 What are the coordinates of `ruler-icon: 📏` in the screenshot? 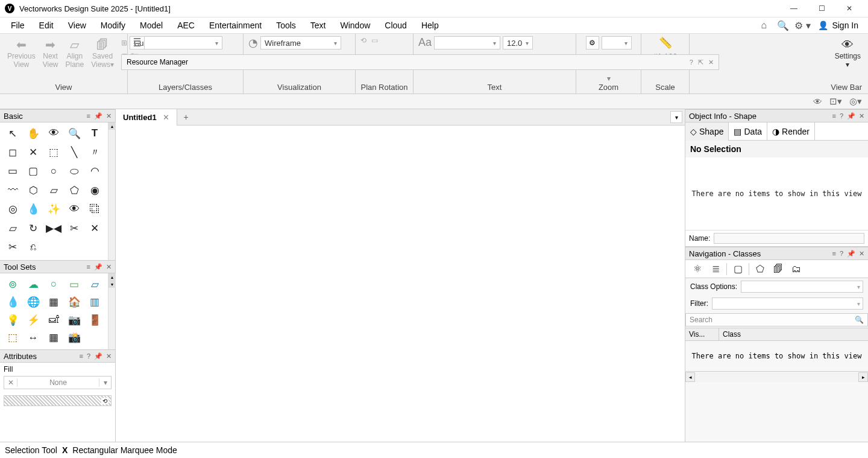 It's located at (665, 43).